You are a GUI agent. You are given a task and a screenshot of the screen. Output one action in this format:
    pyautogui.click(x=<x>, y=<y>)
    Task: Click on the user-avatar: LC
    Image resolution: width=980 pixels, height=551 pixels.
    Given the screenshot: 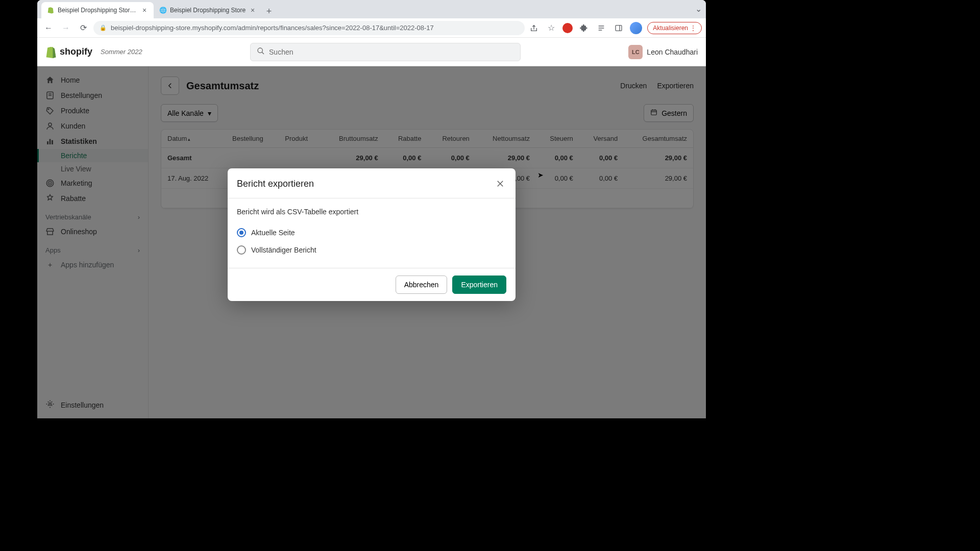 What is the action you would take?
    pyautogui.click(x=635, y=52)
    